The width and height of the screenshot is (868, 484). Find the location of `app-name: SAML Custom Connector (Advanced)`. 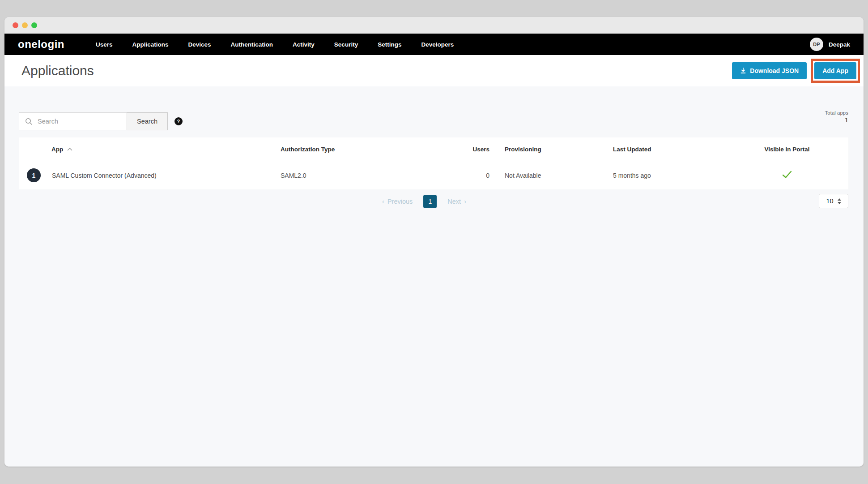

app-name: SAML Custom Connector (Advanced) is located at coordinates (104, 176).